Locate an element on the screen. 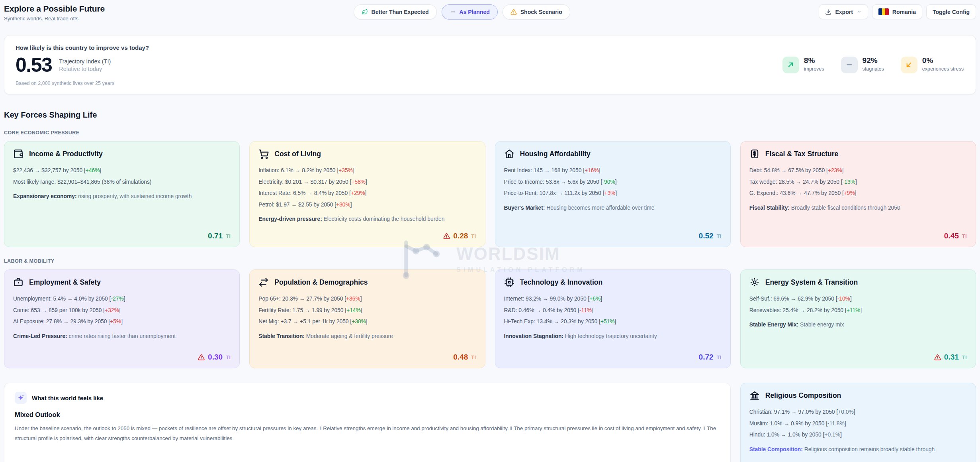 The height and width of the screenshot is (462, 980). ti-value: 0.31 is located at coordinates (952, 357).